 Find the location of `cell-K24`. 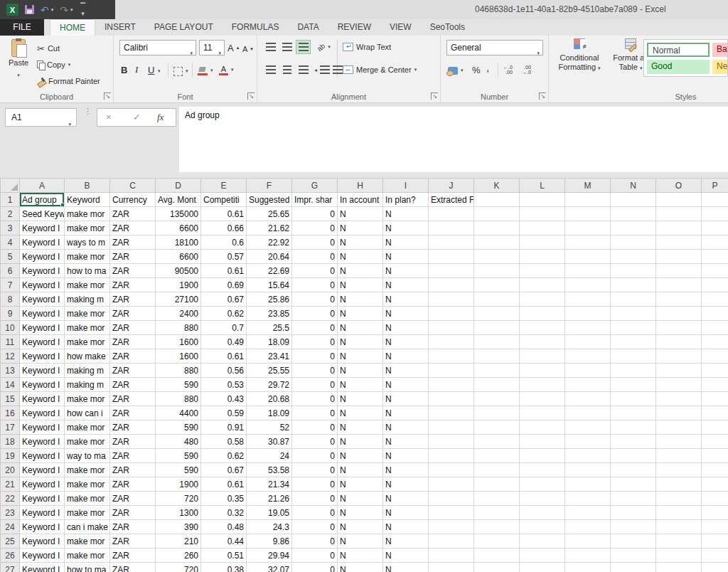

cell-K24 is located at coordinates (497, 527).